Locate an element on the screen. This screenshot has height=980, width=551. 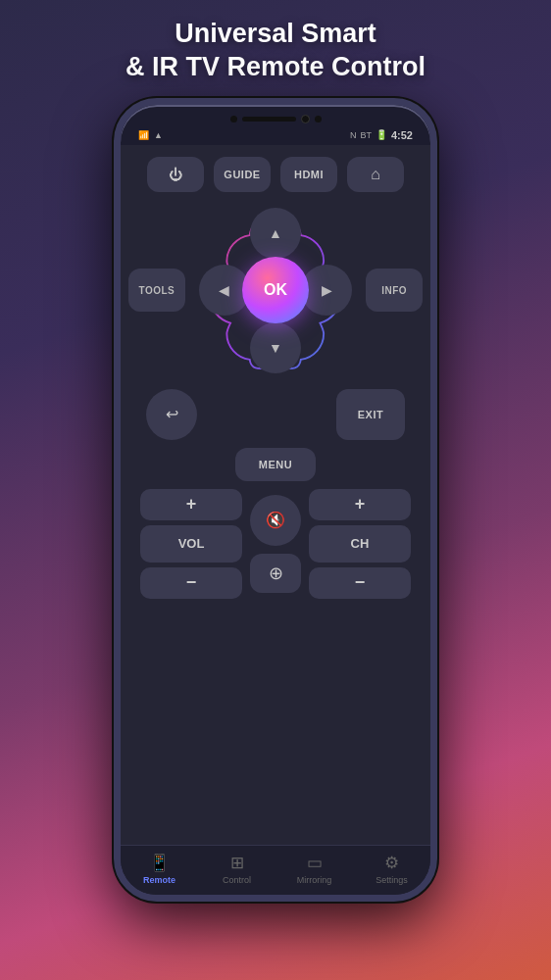
top-buttons-row: ⏻ GUIDE HDMI ⌂ is located at coordinates (276, 174).